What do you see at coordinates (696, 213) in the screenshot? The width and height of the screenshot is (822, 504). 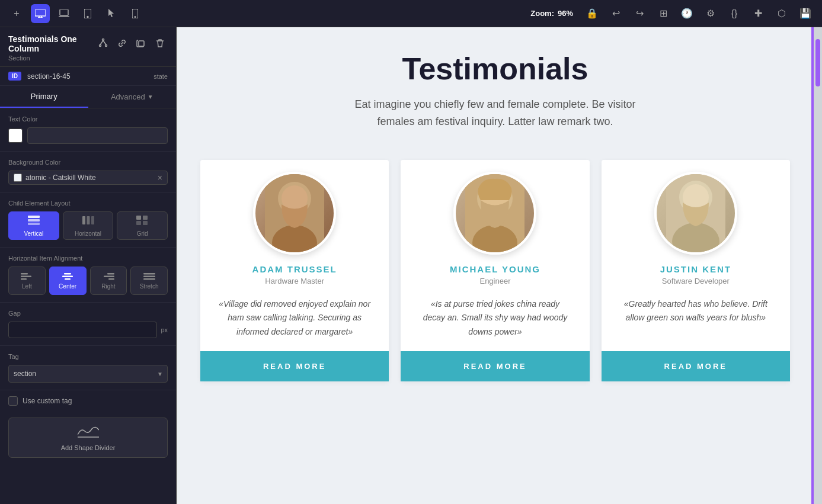 I see `avatar-justin-img` at bounding box center [696, 213].